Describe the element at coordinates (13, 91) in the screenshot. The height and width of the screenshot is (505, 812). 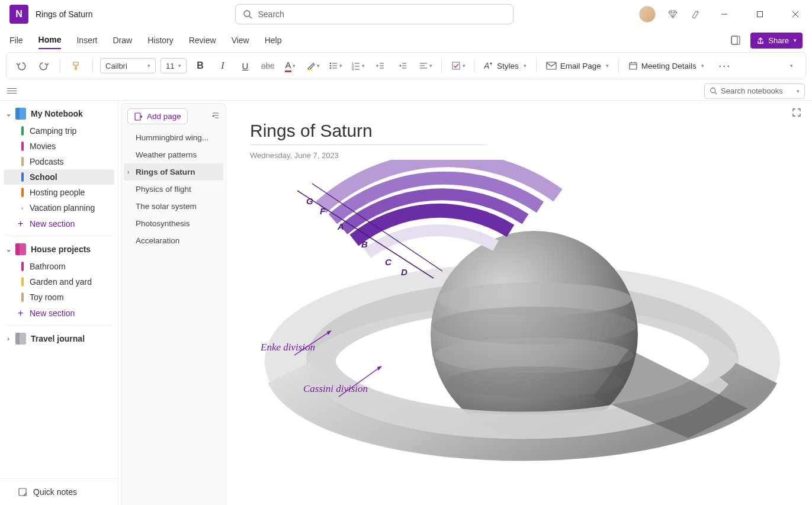
I see `nav-toggle-button` at that location.